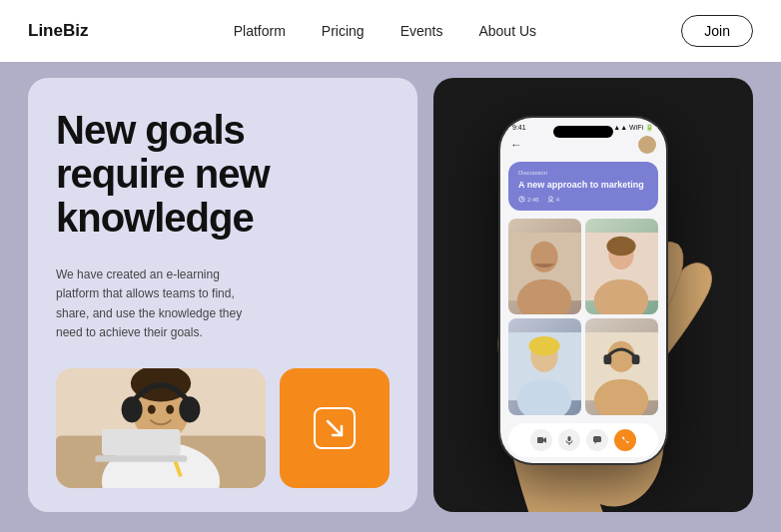 This screenshot has width=781, height=532. What do you see at coordinates (390, 31) in the screenshot?
I see `navbar: LineBiz Platform Pricing Events About Us…` at bounding box center [390, 31].